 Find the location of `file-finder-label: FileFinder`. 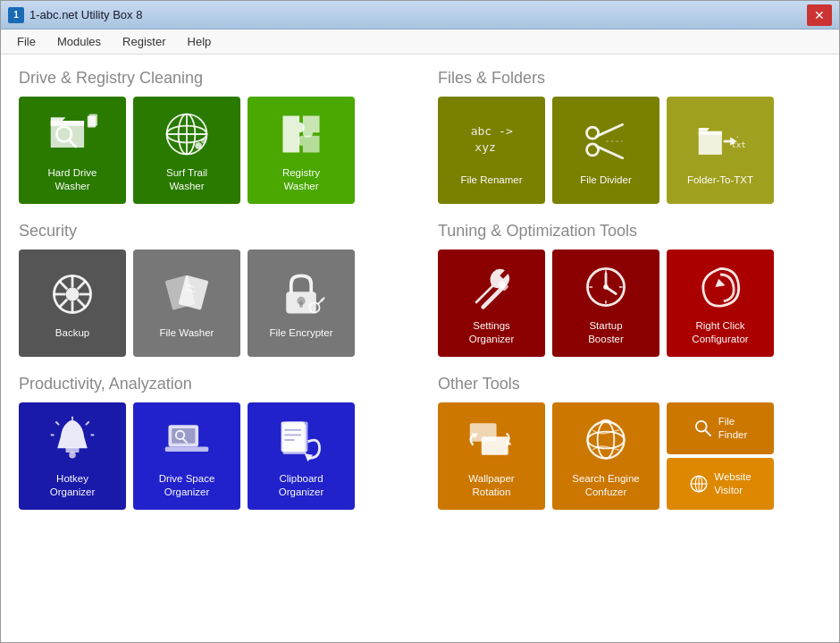

file-finder-label: FileFinder is located at coordinates (733, 428).